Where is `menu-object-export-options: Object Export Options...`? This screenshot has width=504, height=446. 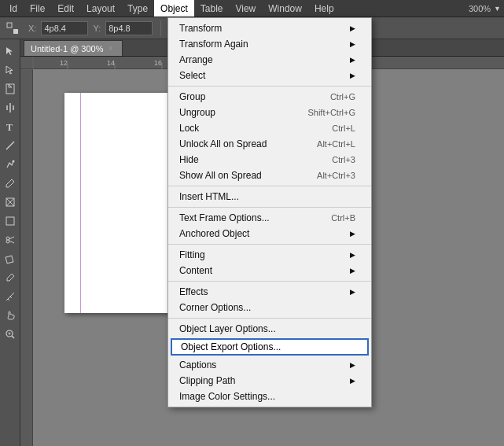
menu-object-export-options: Object Export Options... is located at coordinates (270, 347).